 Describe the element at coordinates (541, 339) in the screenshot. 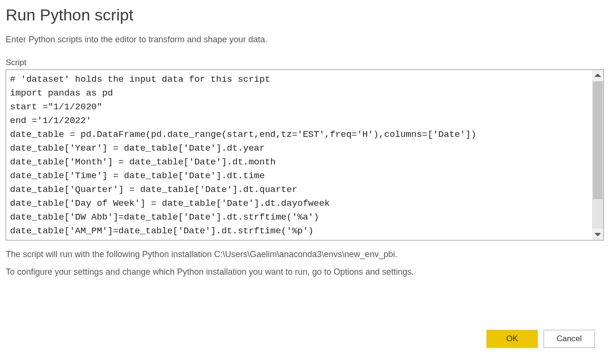

I see `dialog-buttons: OK Cancel` at that location.